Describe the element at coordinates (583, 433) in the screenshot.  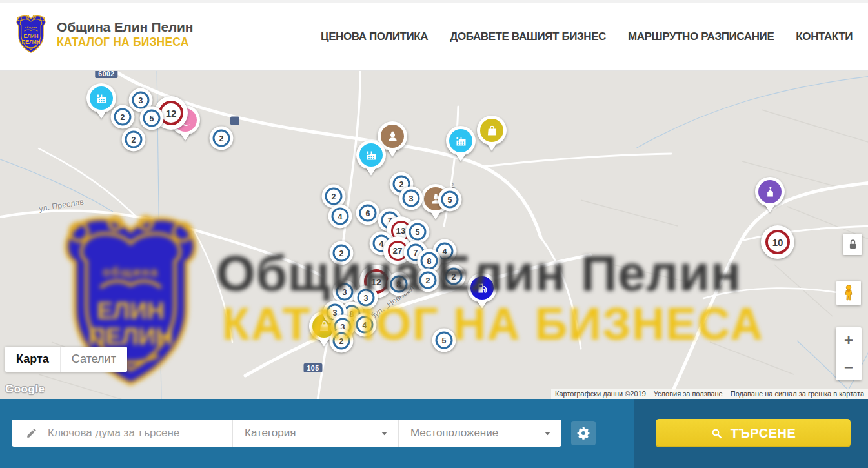
I see `gear-icon` at that location.